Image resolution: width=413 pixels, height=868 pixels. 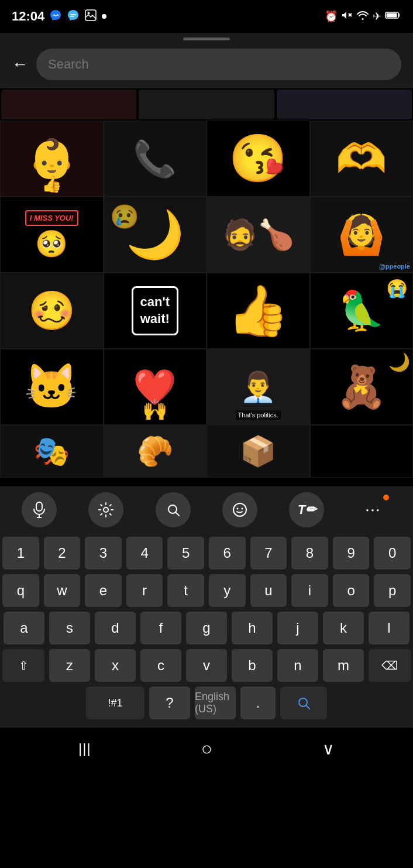 I want to click on microphone-button-wrap, so click(x=39, y=510).